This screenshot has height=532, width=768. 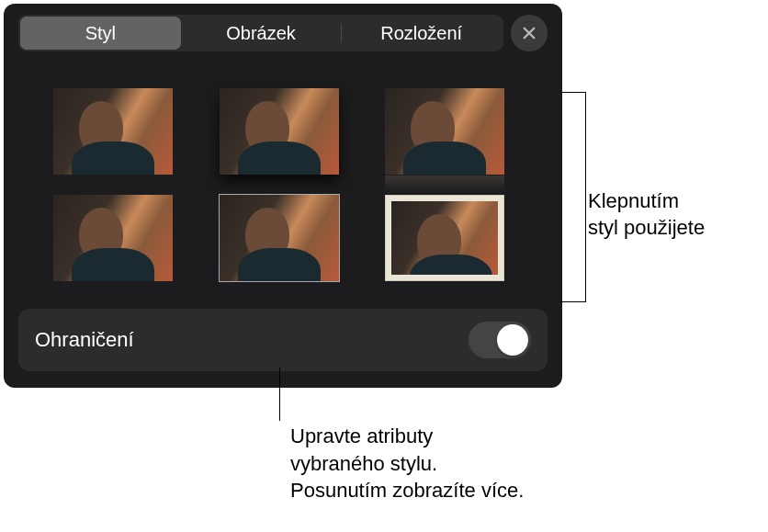 I want to click on callout-bracket, so click(x=573, y=197).